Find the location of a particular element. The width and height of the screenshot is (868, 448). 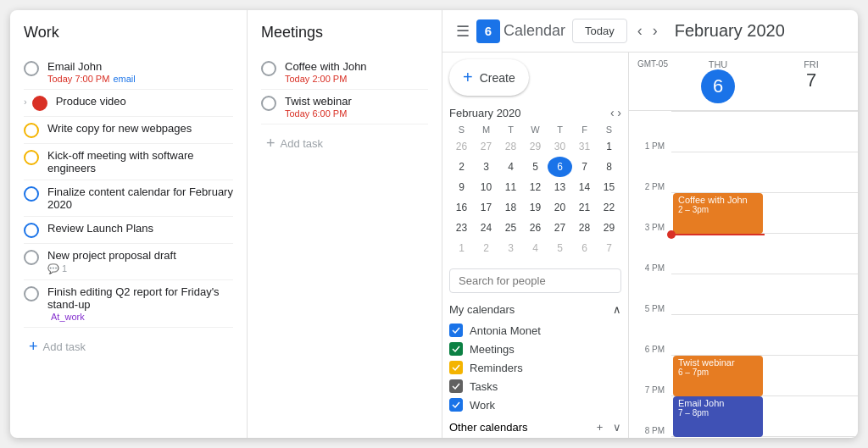

other-cals-add-icon: + is located at coordinates (600, 427).